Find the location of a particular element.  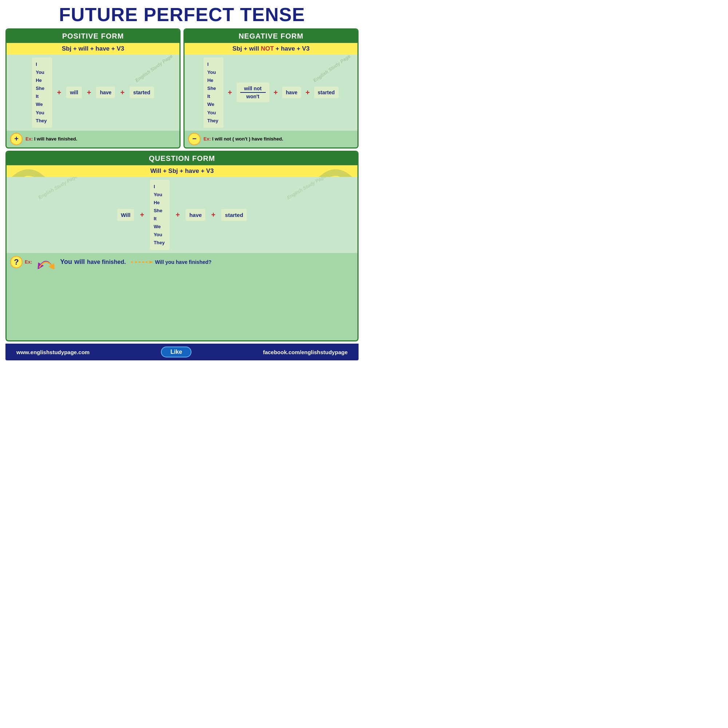

negative-have: have is located at coordinates (292, 93).